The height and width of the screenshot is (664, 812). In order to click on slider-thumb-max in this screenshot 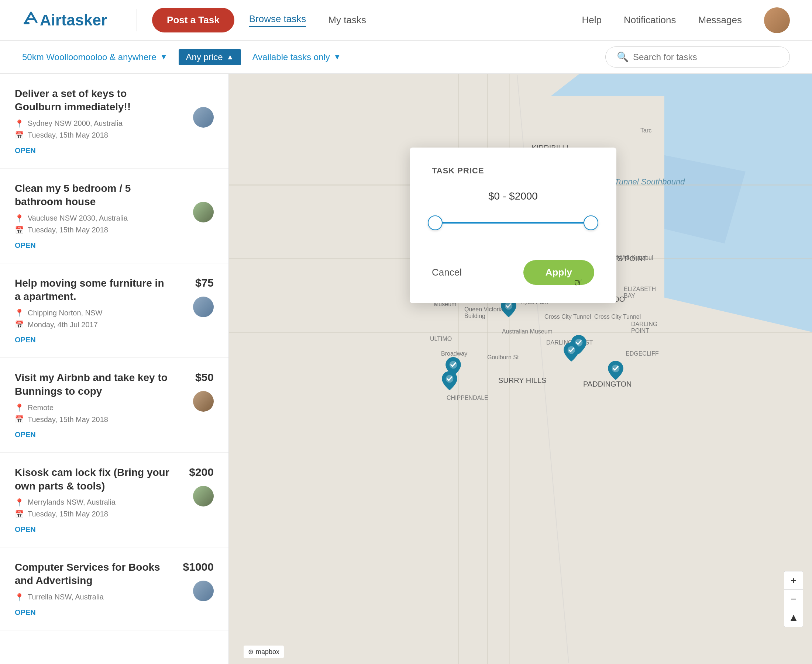, I will do `click(591, 223)`.